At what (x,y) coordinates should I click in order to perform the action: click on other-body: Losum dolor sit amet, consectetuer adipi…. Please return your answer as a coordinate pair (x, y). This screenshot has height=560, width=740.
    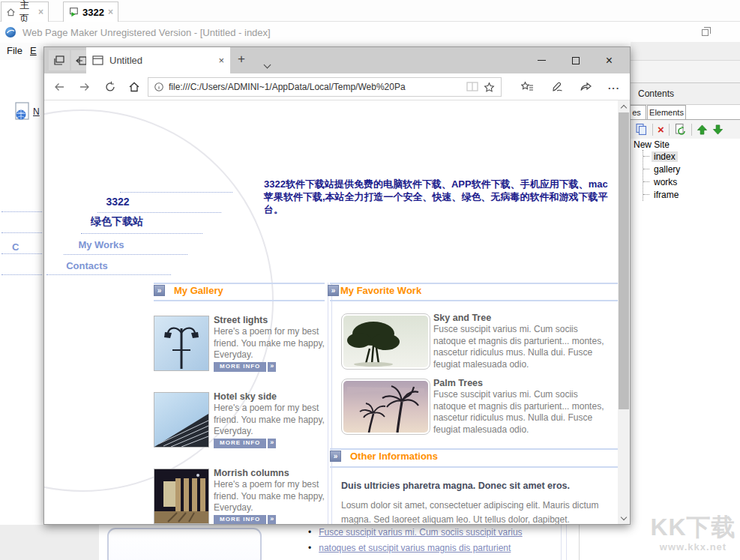
    Looking at the image, I should click on (472, 511).